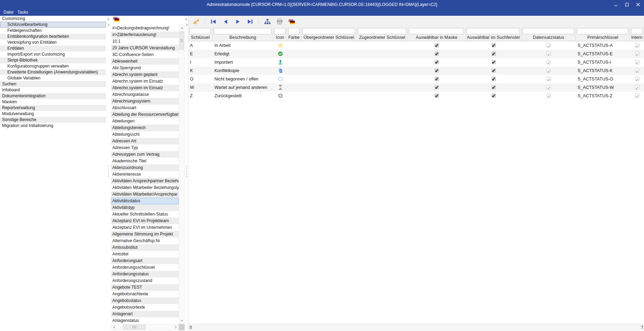 This screenshot has width=644, height=331. I want to click on sidebar-item: Masken, so click(53, 102).